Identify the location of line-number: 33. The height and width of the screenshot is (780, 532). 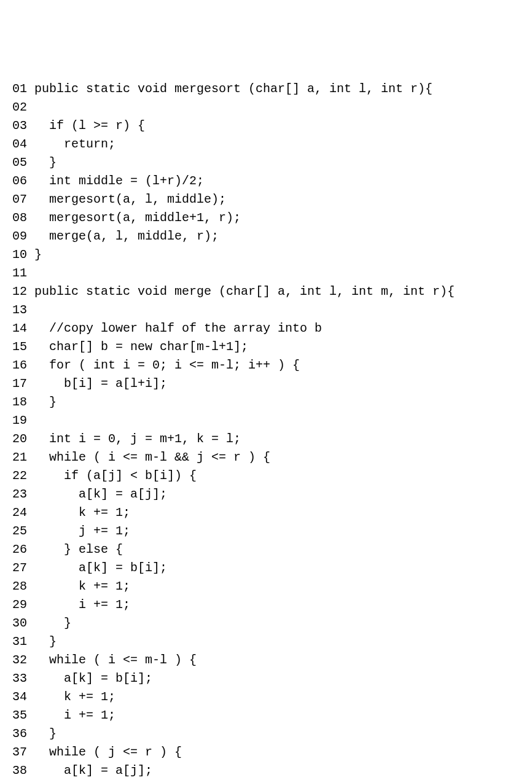
(20, 679).